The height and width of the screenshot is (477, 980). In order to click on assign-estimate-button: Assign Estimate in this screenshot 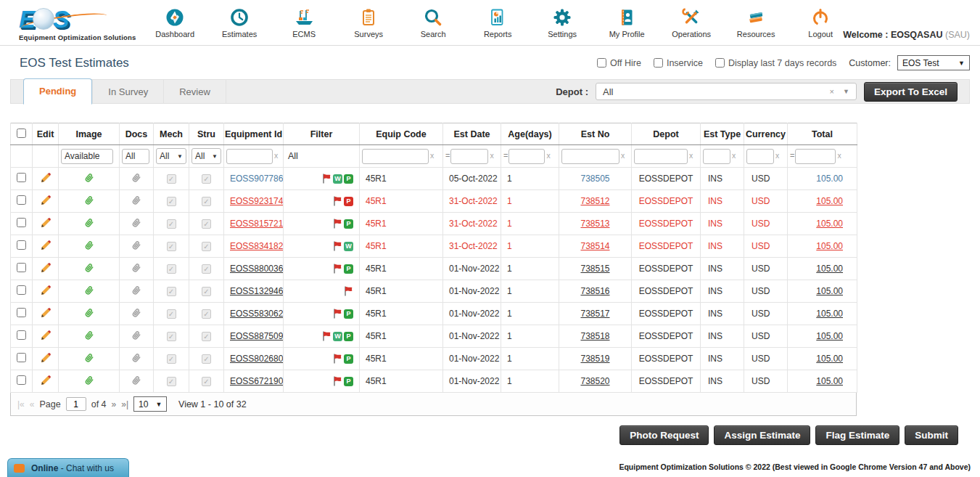, I will do `click(762, 436)`.